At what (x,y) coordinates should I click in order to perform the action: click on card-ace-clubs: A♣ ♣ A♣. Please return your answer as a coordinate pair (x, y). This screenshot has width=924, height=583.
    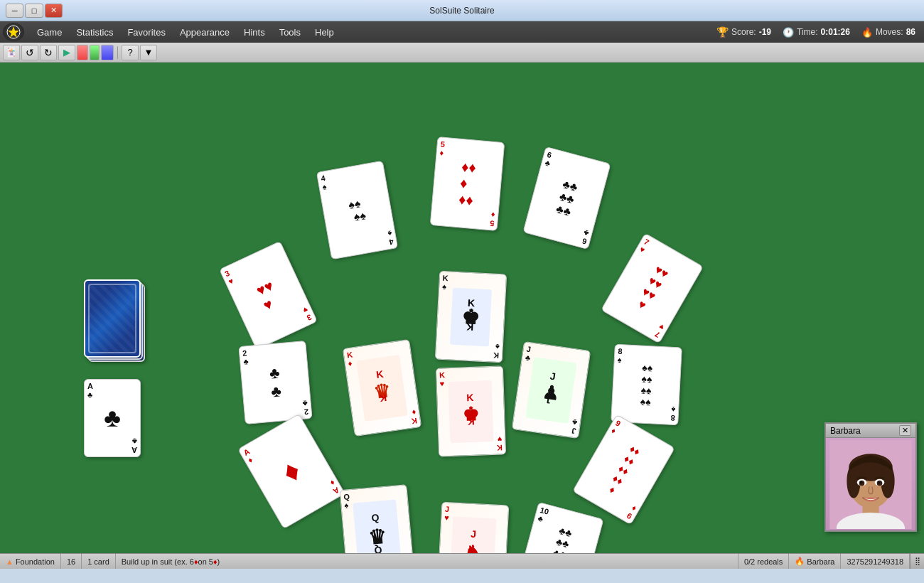
    Looking at the image, I should click on (112, 418).